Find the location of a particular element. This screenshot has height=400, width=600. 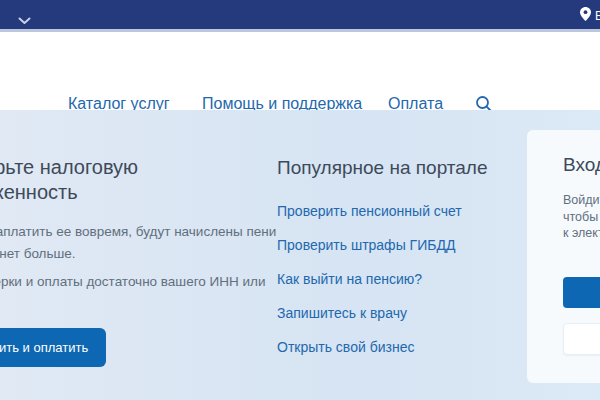

list-item: Как выйти на пенсию? is located at coordinates (382, 279).